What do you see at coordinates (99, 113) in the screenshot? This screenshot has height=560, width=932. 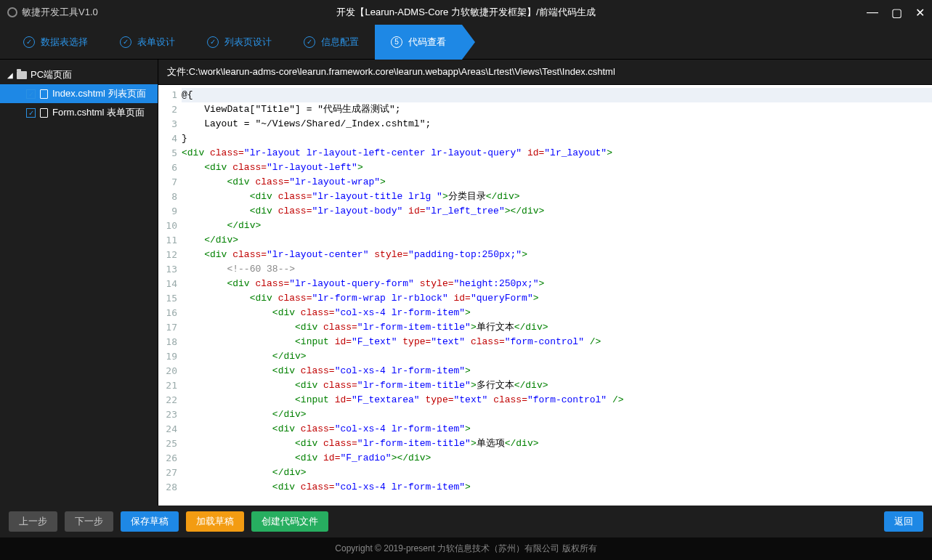 I see `tree-item-label: Form.cshtml 表单页面` at bounding box center [99, 113].